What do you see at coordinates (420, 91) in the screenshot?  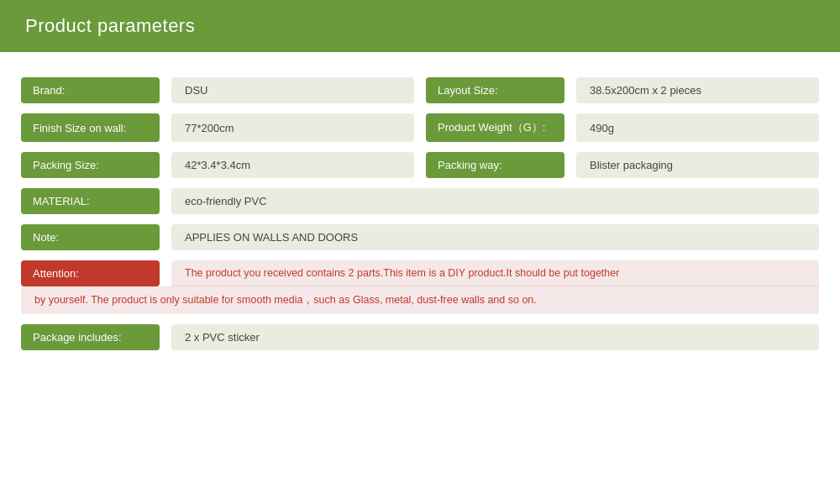 I see `row-brand-layout: Brand: DSU Layout Size: 38.5x200cm x 2 p…` at bounding box center [420, 91].